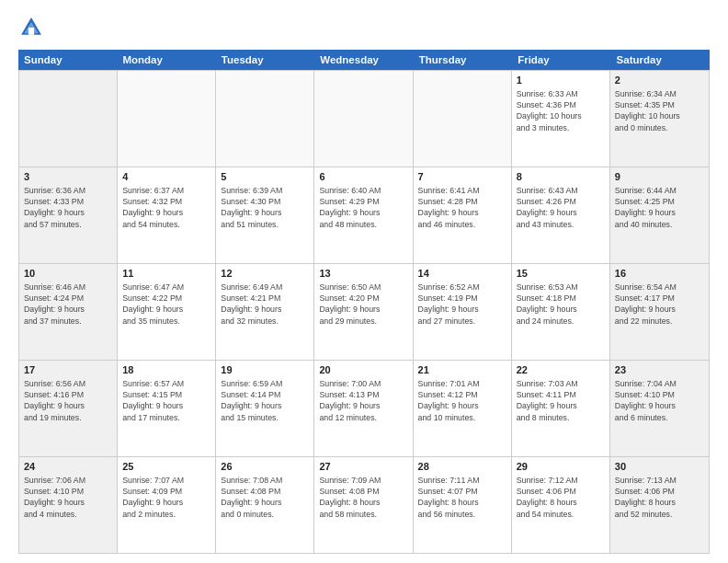 This screenshot has width=728, height=563. What do you see at coordinates (363, 467) in the screenshot?
I see `day-number: 27` at bounding box center [363, 467].